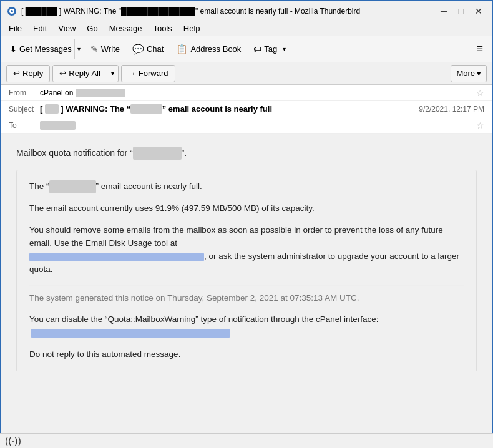 The image size is (493, 448). What do you see at coordinates (44, 49) in the screenshot?
I see `get-messages-dropdown: ⬇ Get Messages ▾` at bounding box center [44, 49].